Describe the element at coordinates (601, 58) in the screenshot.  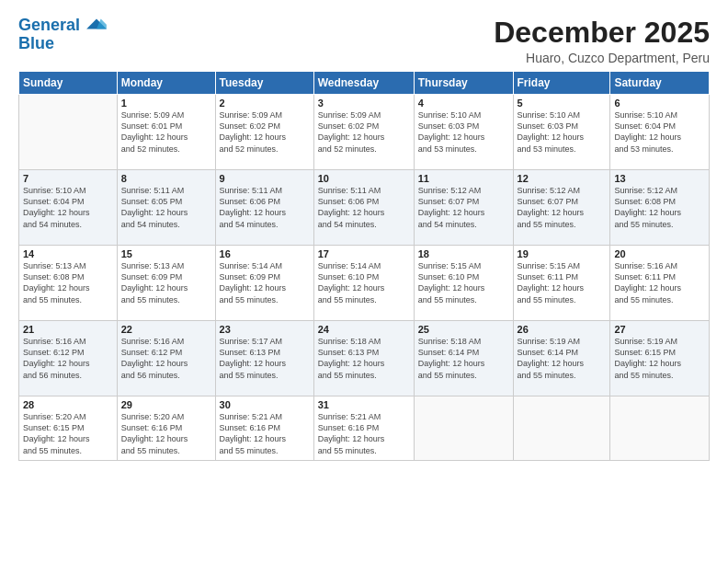
I see `subtitle: Huaro, Cuzco Department, Peru` at that location.